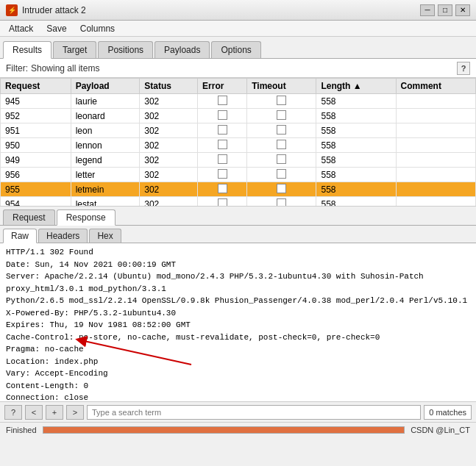 The image size is (476, 466). Describe the element at coordinates (105, 87) in the screenshot. I see `col-payload: Payload` at that location.